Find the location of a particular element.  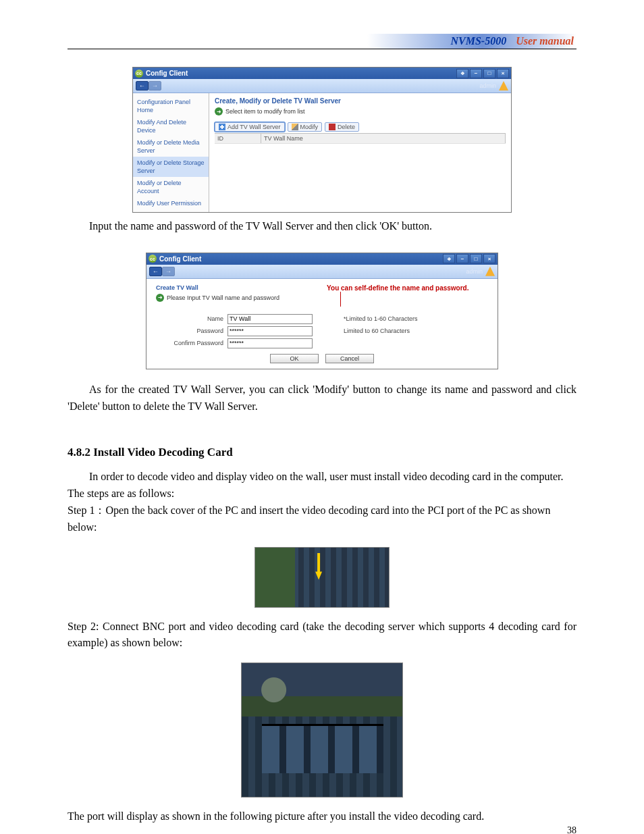

header-text: NVMS-5000 User manual is located at coordinates (512, 41).